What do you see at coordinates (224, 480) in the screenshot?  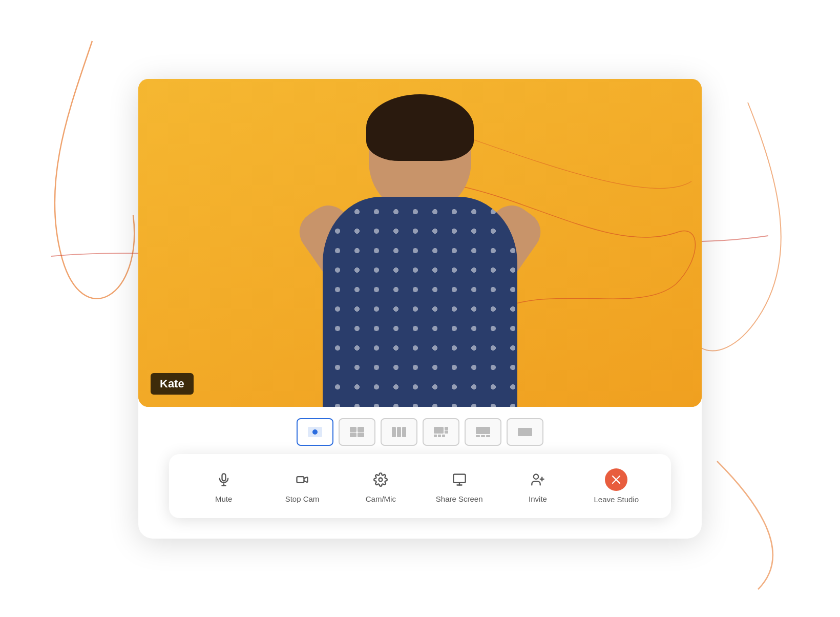 I see `mute-icon-wrap` at bounding box center [224, 480].